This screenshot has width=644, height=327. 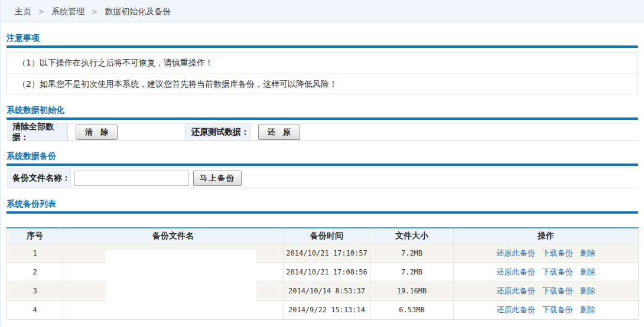 I want to click on table-row: 32014/10/14 8:53:3719.16MB还原此备份下载备份删除, so click(x=323, y=291).